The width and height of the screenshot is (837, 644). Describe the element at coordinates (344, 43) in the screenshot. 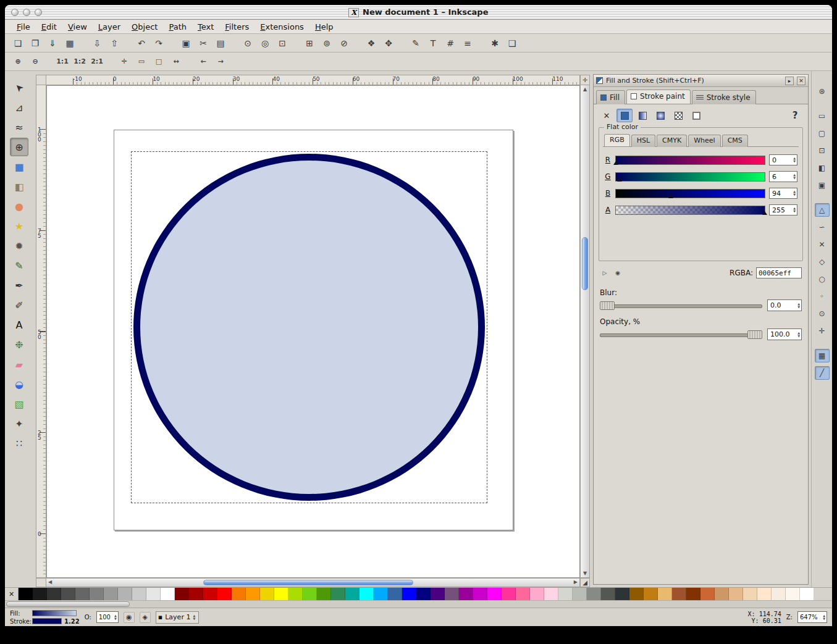

I see `unlink-clone: ⊘` at that location.